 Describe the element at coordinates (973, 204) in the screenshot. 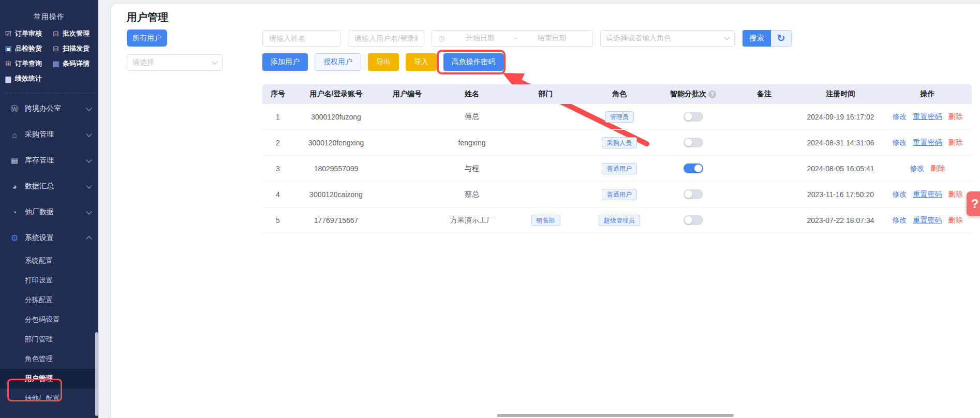

I see `help-badge: ?` at that location.